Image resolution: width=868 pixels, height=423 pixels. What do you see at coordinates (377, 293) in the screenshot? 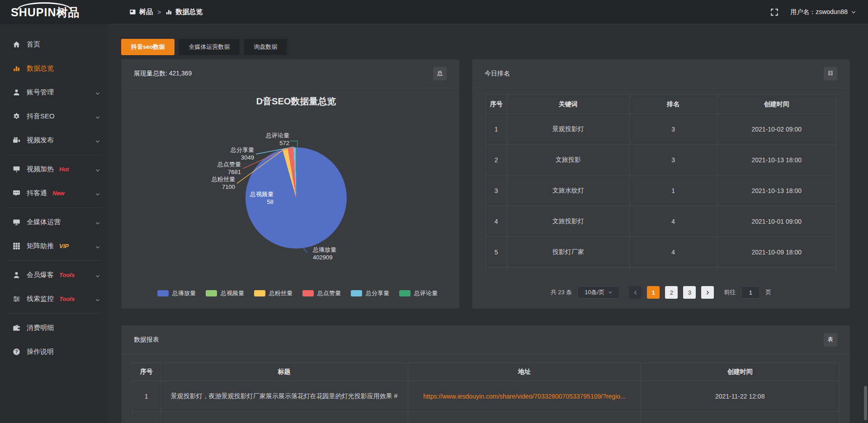
I see `legend-label: 总分享量` at bounding box center [377, 293].